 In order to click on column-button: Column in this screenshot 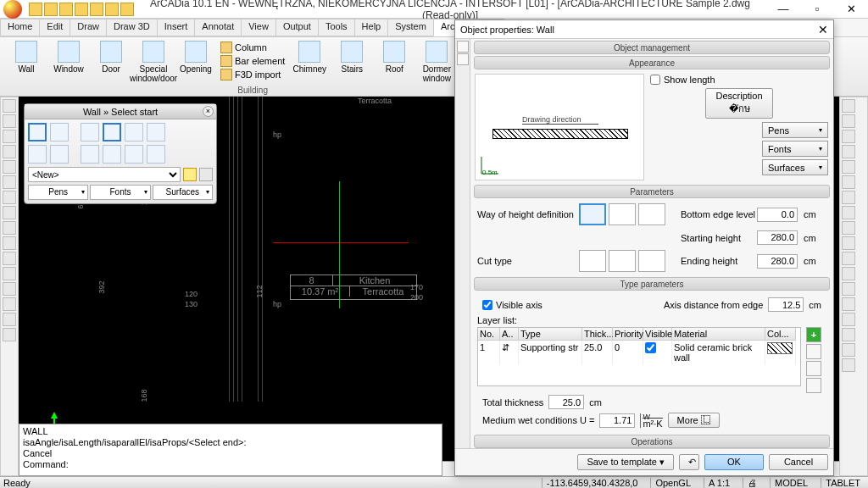, I will do `click(253, 47)`.